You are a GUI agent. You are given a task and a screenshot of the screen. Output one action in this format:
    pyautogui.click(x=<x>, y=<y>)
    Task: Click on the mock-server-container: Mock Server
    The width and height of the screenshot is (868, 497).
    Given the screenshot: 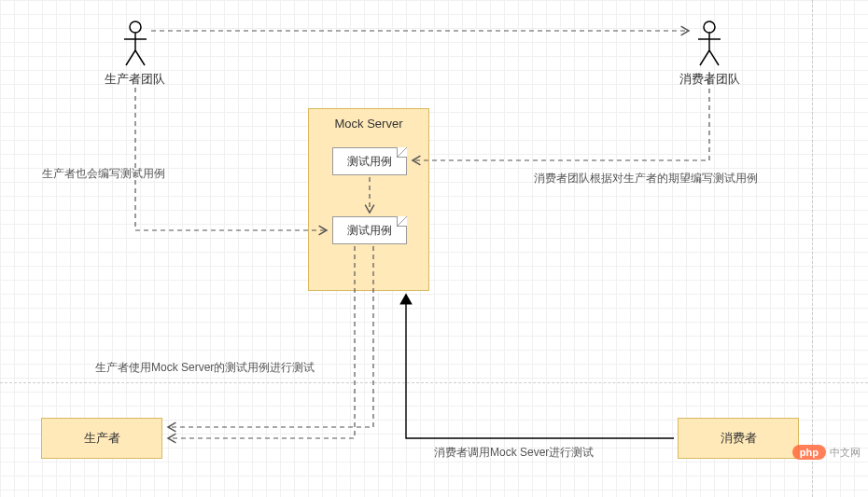 What is the action you would take?
    pyautogui.click(x=369, y=200)
    